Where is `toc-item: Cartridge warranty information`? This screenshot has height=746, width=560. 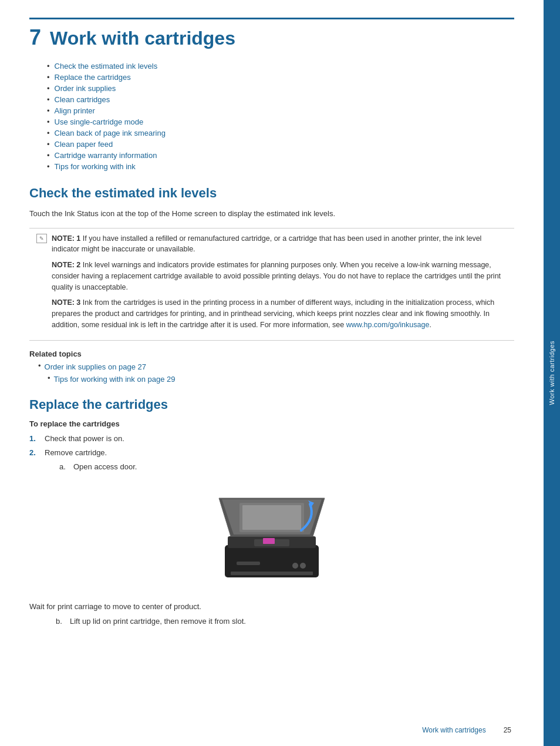
toc-item: Cartridge warranty information is located at coordinates (281, 155).